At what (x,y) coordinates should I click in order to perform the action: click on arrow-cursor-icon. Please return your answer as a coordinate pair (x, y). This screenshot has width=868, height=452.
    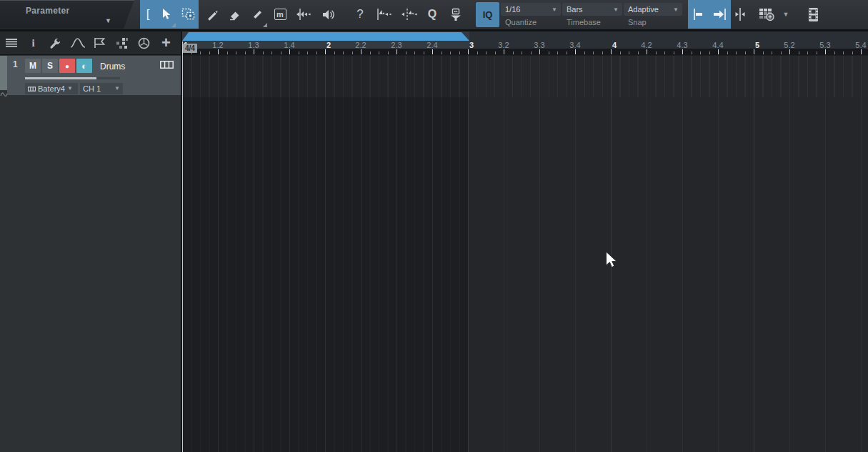
    Looking at the image, I should click on (167, 14).